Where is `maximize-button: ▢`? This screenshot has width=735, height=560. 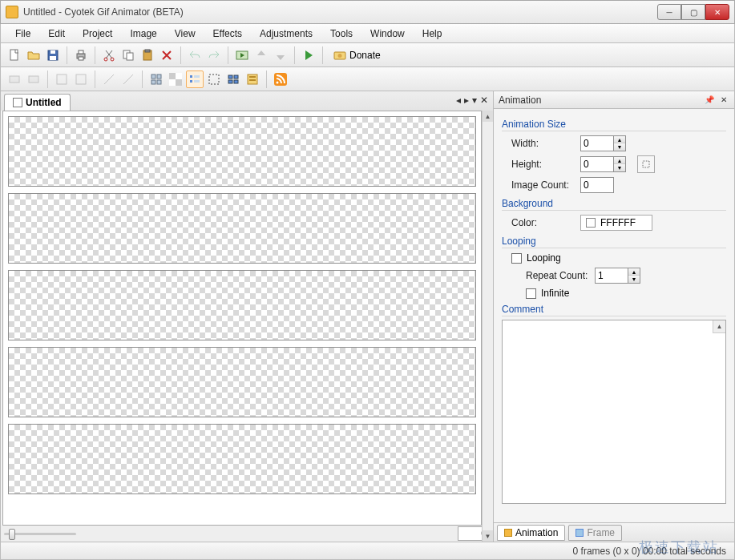 maximize-button: ▢ is located at coordinates (693, 12).